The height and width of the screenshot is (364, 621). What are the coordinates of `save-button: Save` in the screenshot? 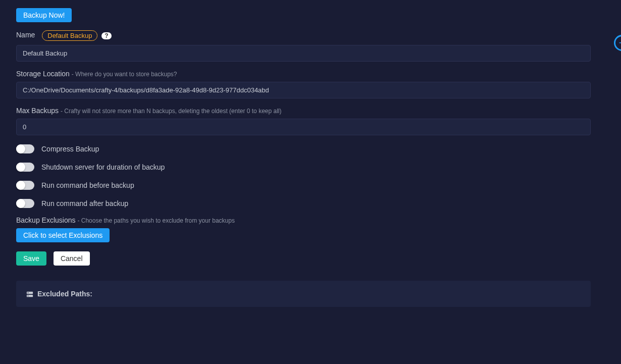 It's located at (31, 258).